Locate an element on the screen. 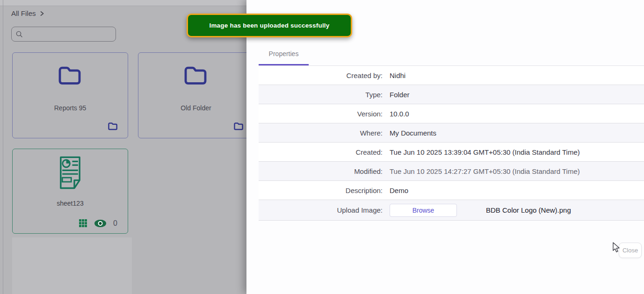 Image resolution: width=644 pixels, height=294 pixels. search-input is located at coordinates (67, 35).